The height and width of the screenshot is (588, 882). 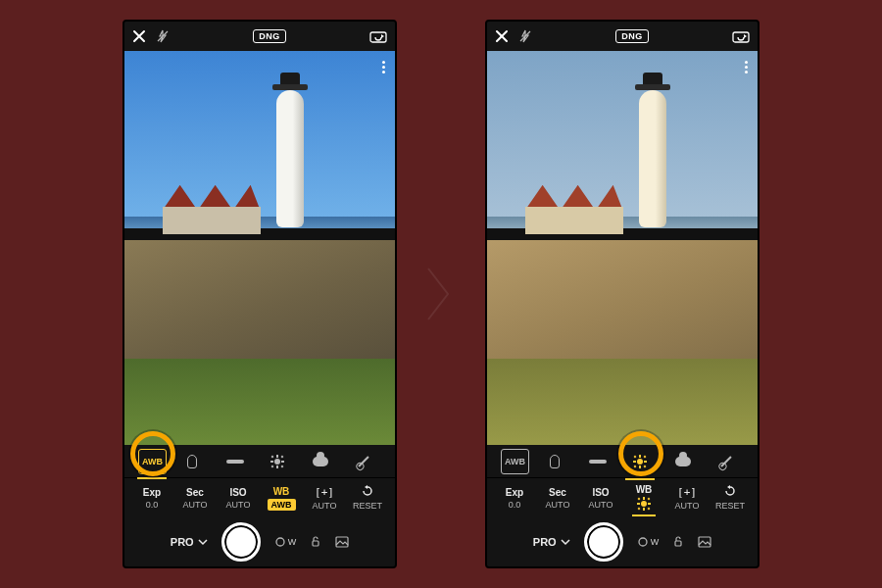 I want to click on setting-label: Exp, so click(x=514, y=492).